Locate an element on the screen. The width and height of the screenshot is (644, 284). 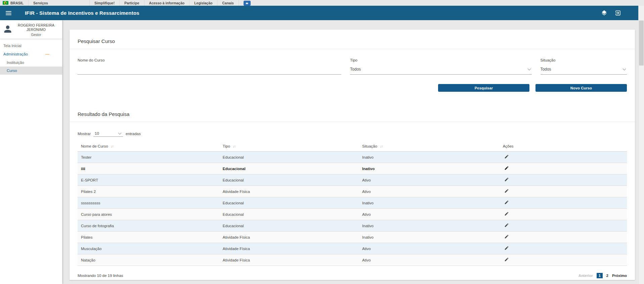
vertical-scrollbar is located at coordinates (641, 145).